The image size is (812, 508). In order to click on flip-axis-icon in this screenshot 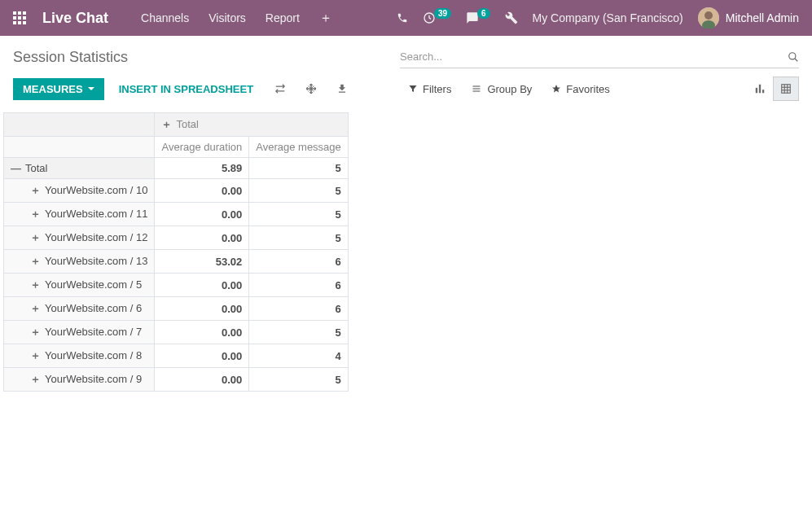, I will do `click(280, 89)`.